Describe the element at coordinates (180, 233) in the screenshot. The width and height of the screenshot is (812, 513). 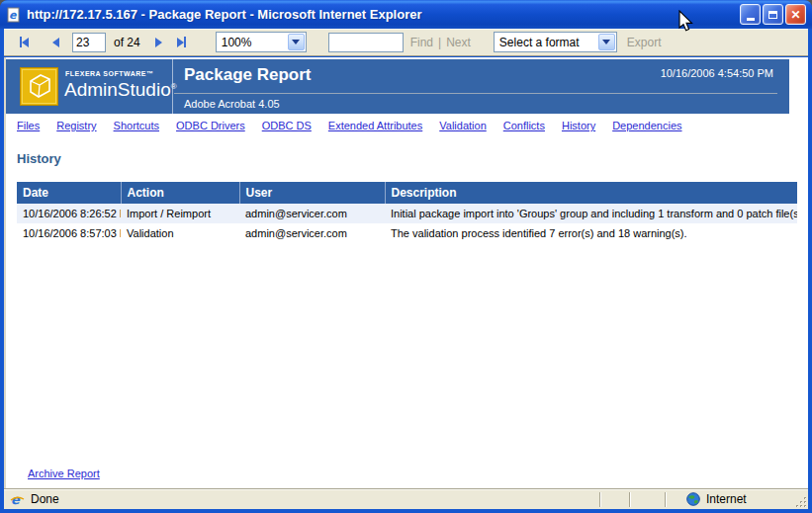
I see `cell-action: Validation` at that location.